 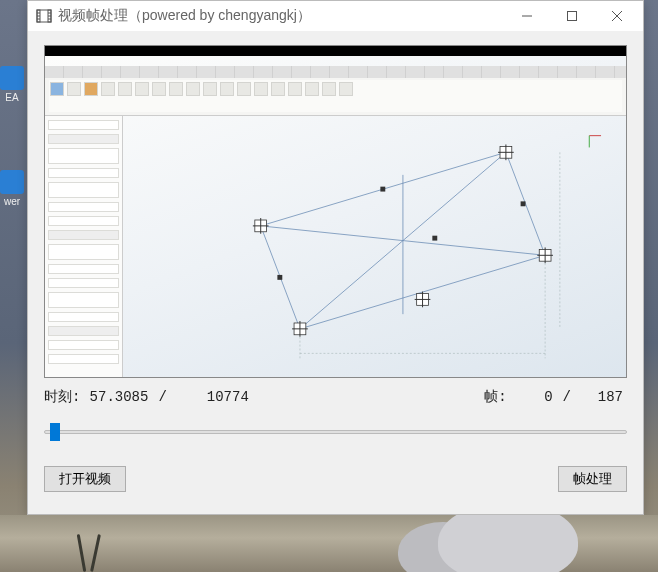 What do you see at coordinates (12, 202) in the screenshot?
I see `desktop-shortcut-label: wer` at bounding box center [12, 202].